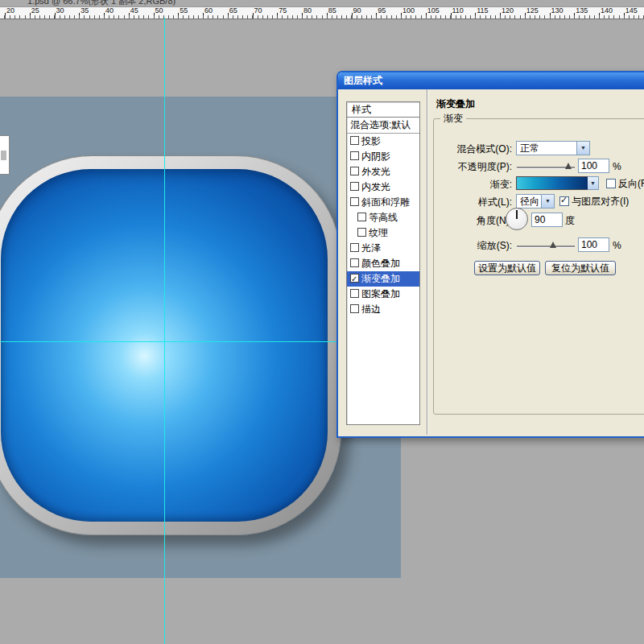 The width and height of the screenshot is (644, 644). I want to click on style-item: 外发光, so click(383, 172).